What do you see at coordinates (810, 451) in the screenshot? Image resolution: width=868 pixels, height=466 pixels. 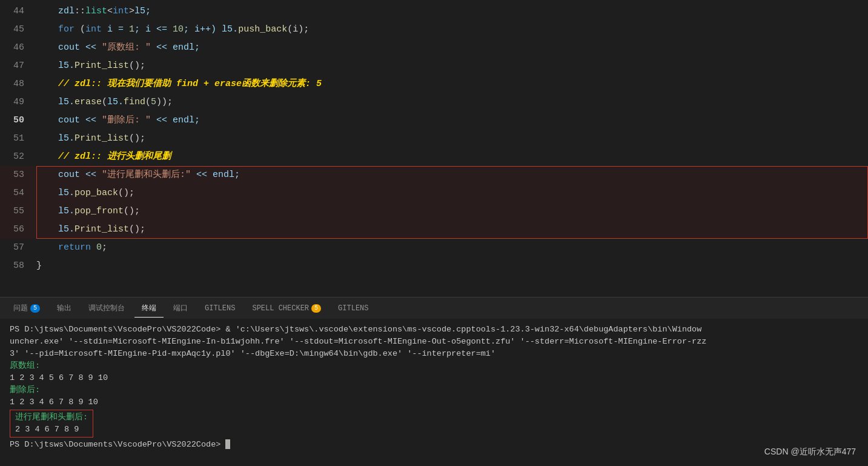 I see `watermark: CSDN @近听水无声477` at bounding box center [810, 451].